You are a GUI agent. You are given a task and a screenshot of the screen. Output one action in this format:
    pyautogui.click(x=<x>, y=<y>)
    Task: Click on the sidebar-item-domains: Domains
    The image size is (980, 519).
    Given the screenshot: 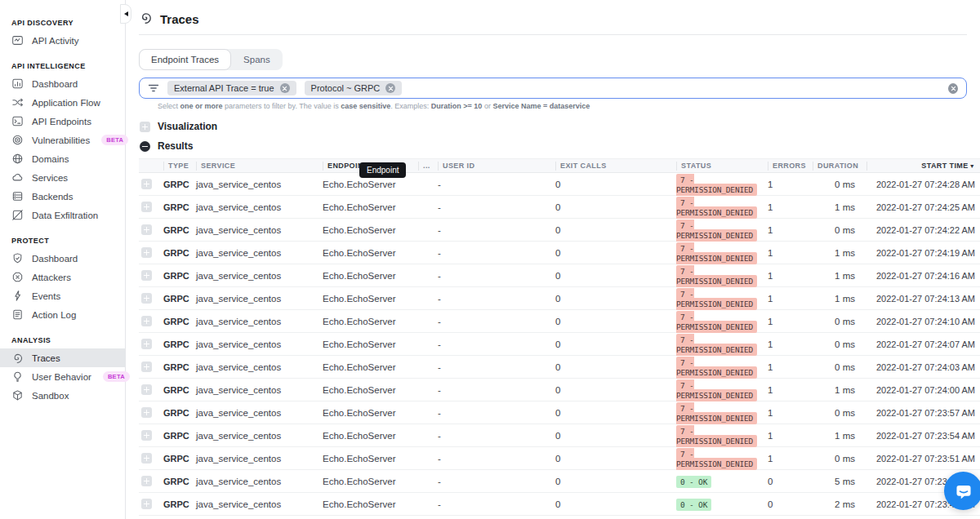 What is the action you would take?
    pyautogui.click(x=62, y=158)
    